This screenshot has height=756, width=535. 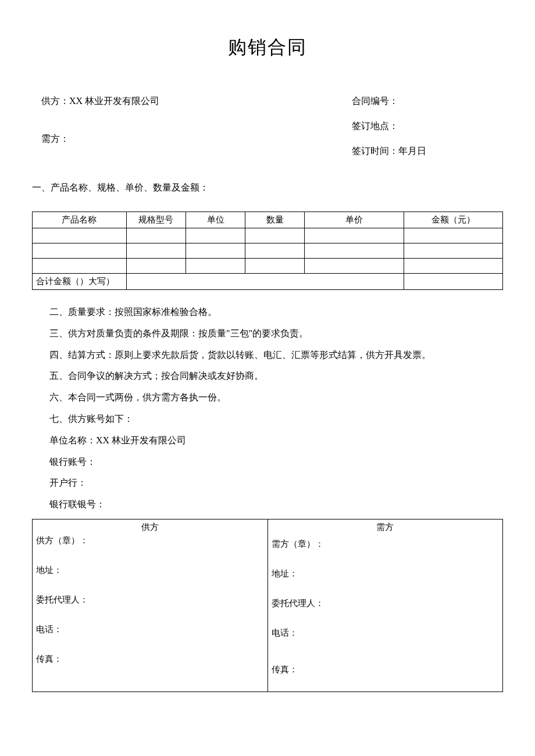 I want to click on clause-7: 七、供方账号如下：, so click(x=276, y=420).